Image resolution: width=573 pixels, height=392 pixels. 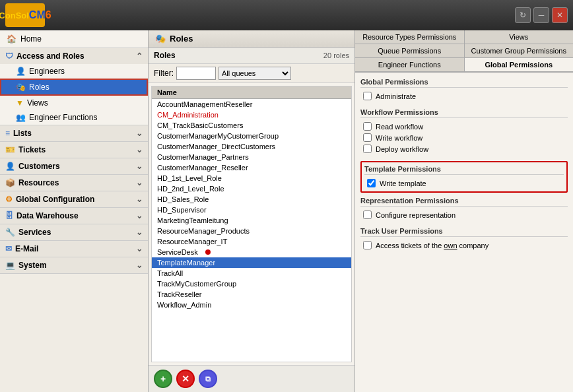 I want to click on sidebar-item-roles: 🎭 Roles, so click(x=74, y=87).